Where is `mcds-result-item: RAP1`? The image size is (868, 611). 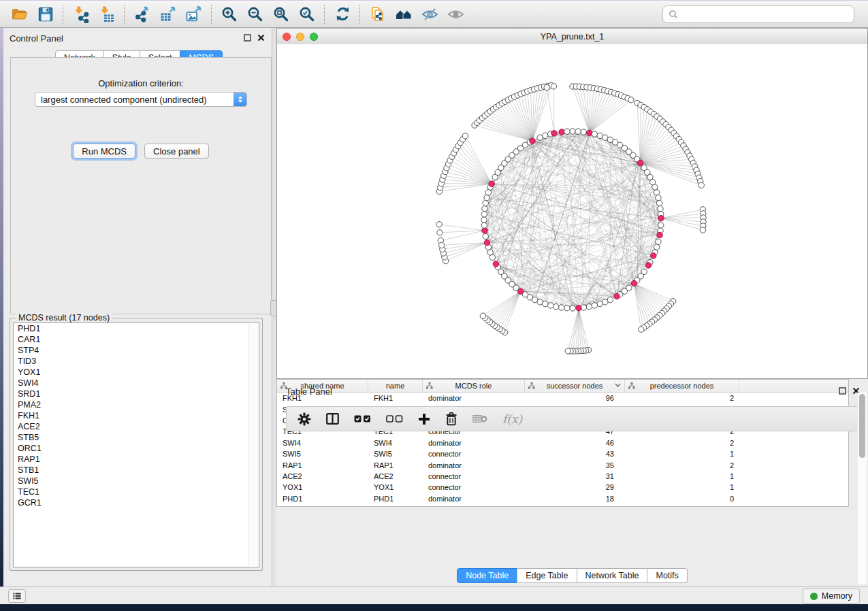
mcds-result-item: RAP1 is located at coordinates (136, 459).